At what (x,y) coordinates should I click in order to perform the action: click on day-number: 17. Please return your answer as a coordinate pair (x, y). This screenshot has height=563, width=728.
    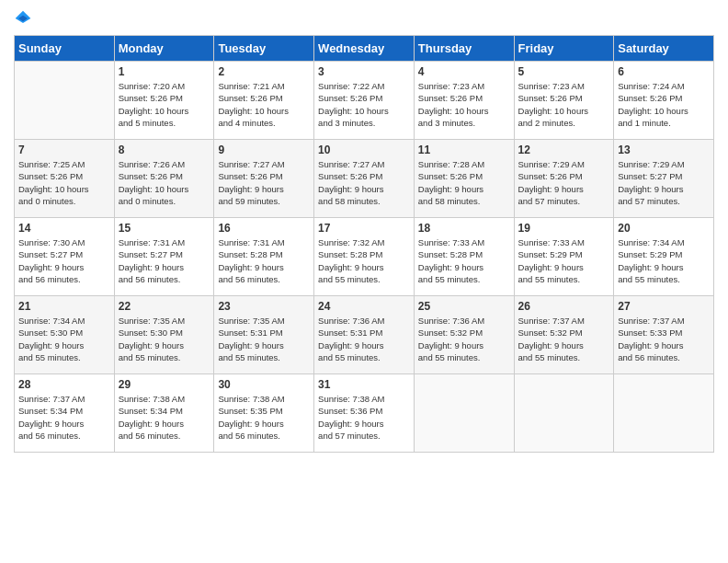
    Looking at the image, I should click on (364, 228).